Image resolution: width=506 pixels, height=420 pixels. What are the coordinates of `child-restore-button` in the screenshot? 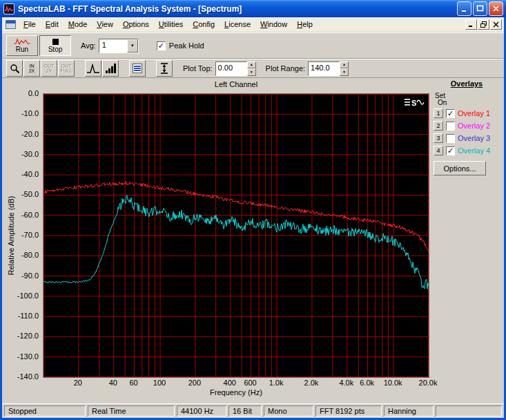 It's located at (483, 25).